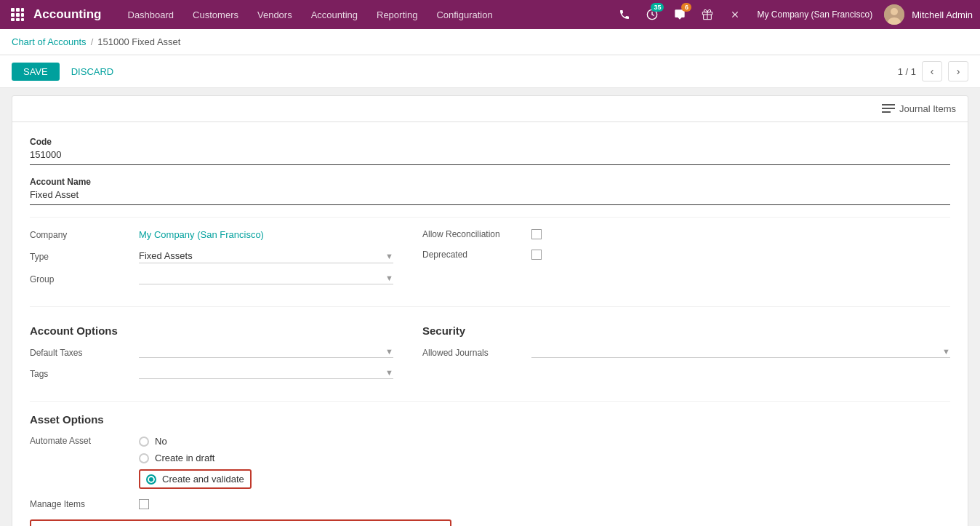 The image size is (980, 526). Describe the element at coordinates (686, 352) in the screenshot. I see `allowed-journals-row: Allowed Journals ▼` at that location.